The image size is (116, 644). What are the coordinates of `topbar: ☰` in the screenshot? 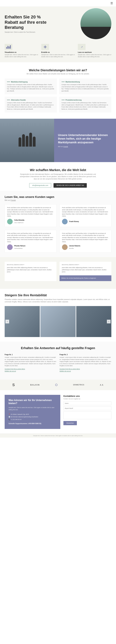 It's located at (58, 4).